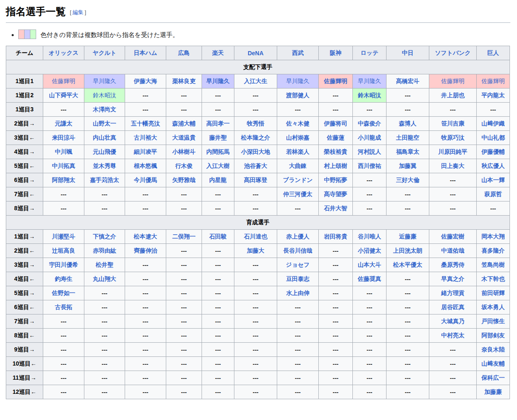 This screenshot has height=420, width=517. What do you see at coordinates (336, 152) in the screenshot?
I see `player-link: 榮枝裕貴` at bounding box center [336, 152].